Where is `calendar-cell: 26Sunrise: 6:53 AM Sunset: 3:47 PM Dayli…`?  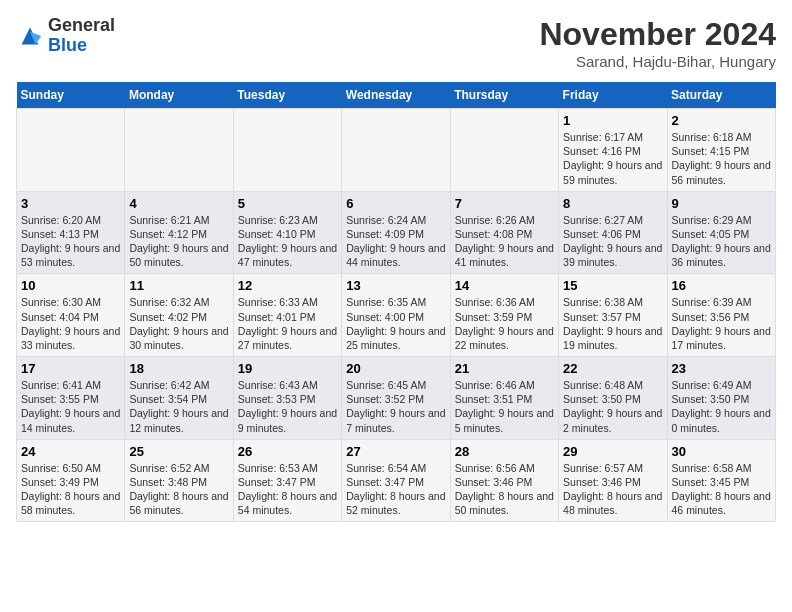
calendar-cell: 26Sunrise: 6:53 AM Sunset: 3:47 PM Dayli… is located at coordinates (287, 480).